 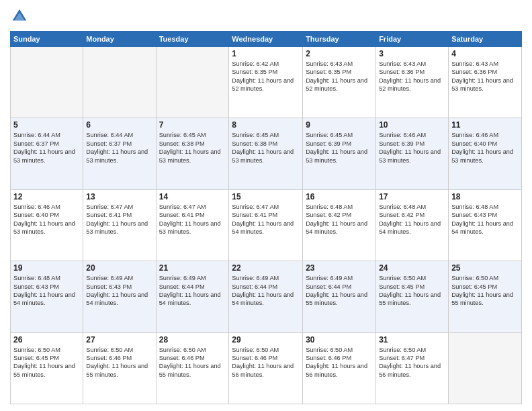 I want to click on day-number: 15, so click(x=266, y=197).